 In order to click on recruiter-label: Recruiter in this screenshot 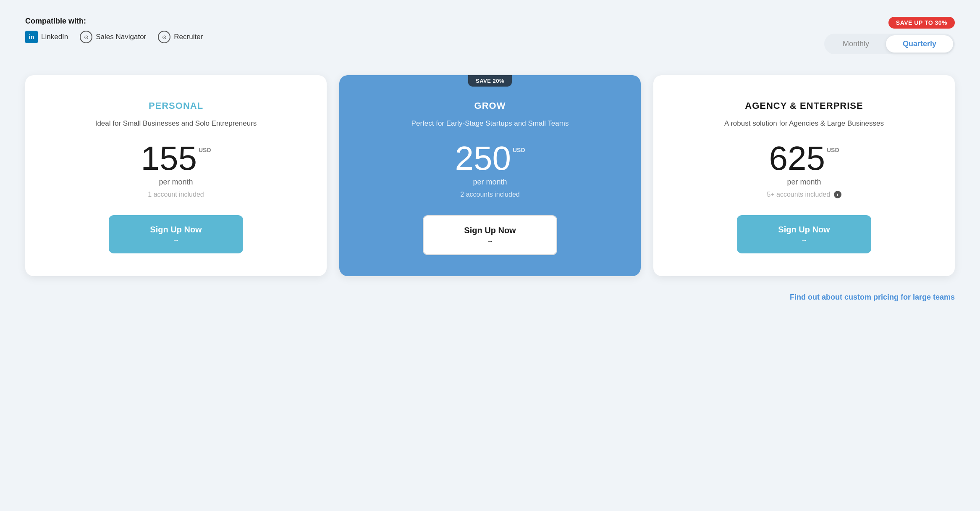, I will do `click(188, 37)`.